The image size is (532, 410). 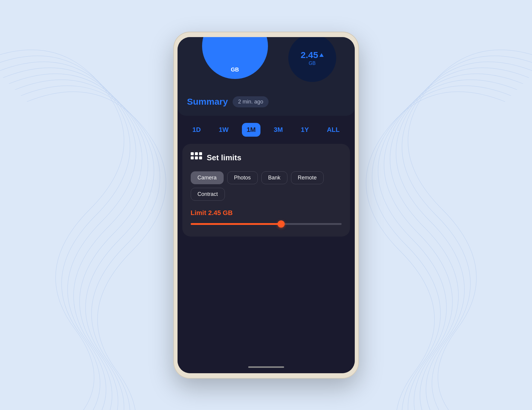 I want to click on limits-title: Set limits, so click(x=224, y=158).